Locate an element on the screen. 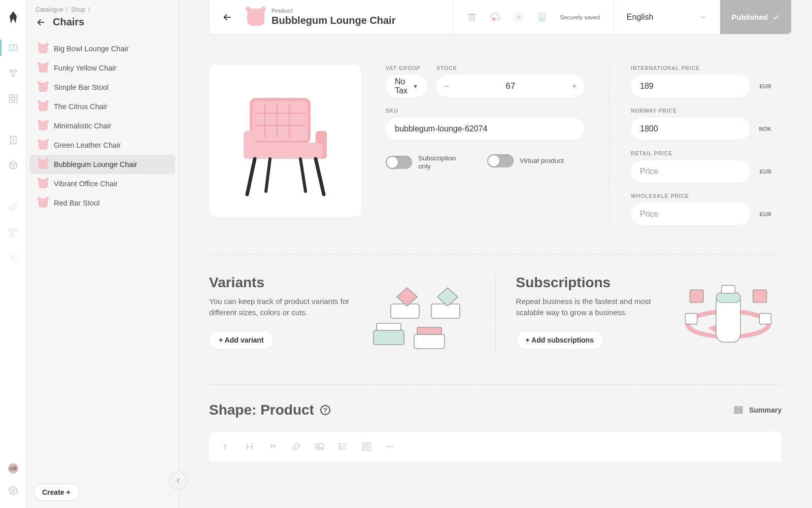 This screenshot has width=812, height=508. crumb-catalogue: Catalogue is located at coordinates (50, 10).